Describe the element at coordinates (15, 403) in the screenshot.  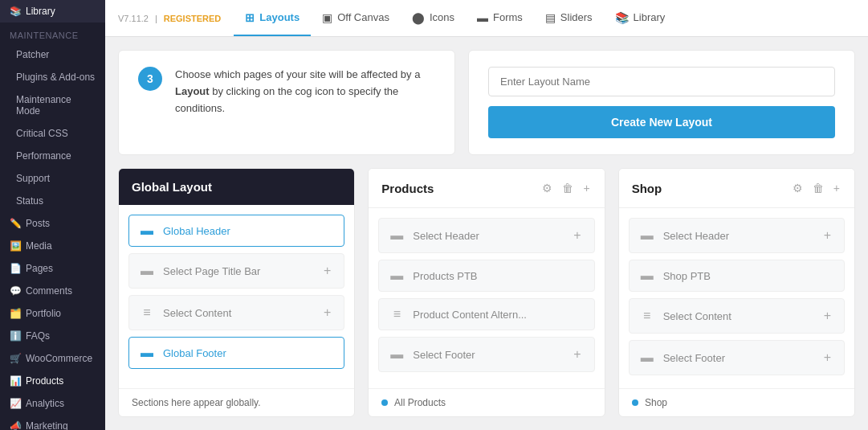
I see `analytics-icon: 📈` at that location.